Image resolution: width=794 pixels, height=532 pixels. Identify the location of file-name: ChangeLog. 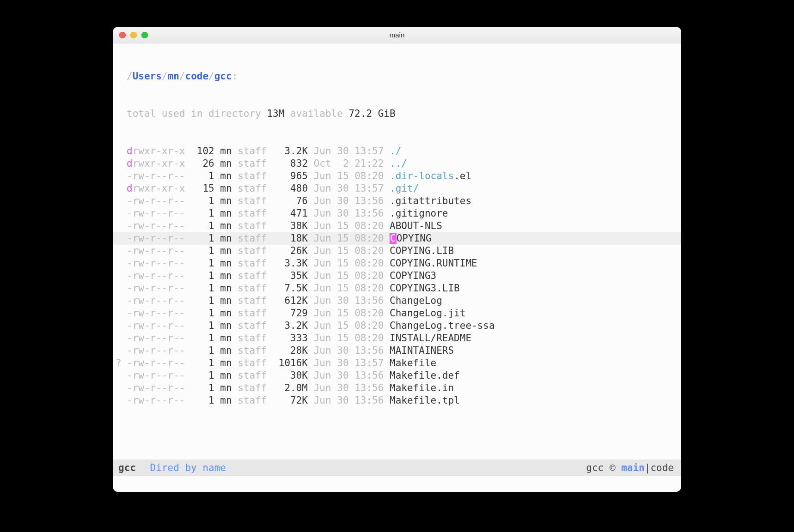
(416, 301).